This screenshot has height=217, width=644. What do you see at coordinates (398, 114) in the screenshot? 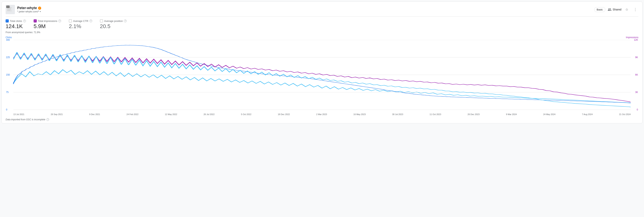
I see `x-label-10: 30 Jul 2023` at bounding box center [398, 114].